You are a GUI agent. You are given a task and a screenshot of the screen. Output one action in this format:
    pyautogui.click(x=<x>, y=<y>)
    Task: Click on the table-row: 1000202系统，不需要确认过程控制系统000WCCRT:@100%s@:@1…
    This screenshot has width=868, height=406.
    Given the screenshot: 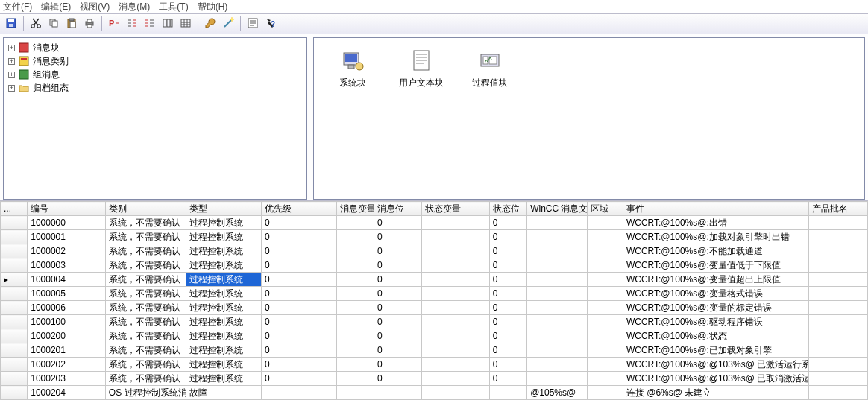 What is the action you would take?
    pyautogui.click(x=434, y=365)
    